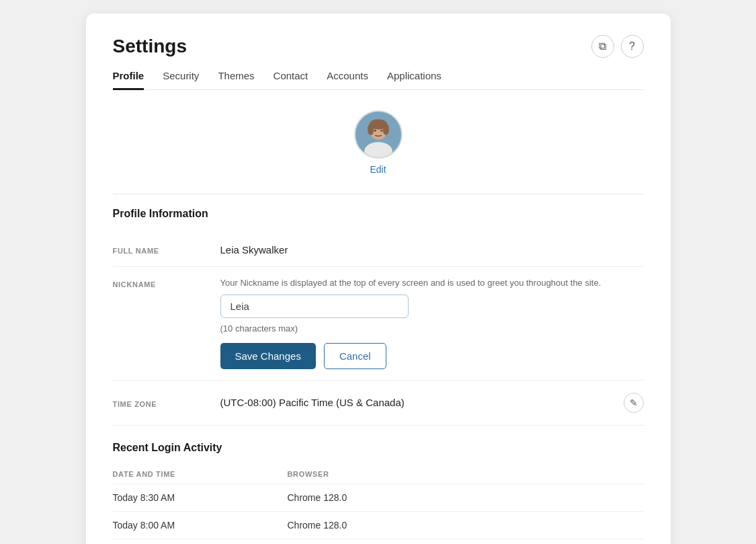 The image size is (756, 544). I want to click on tab-themes: Themes, so click(236, 80).